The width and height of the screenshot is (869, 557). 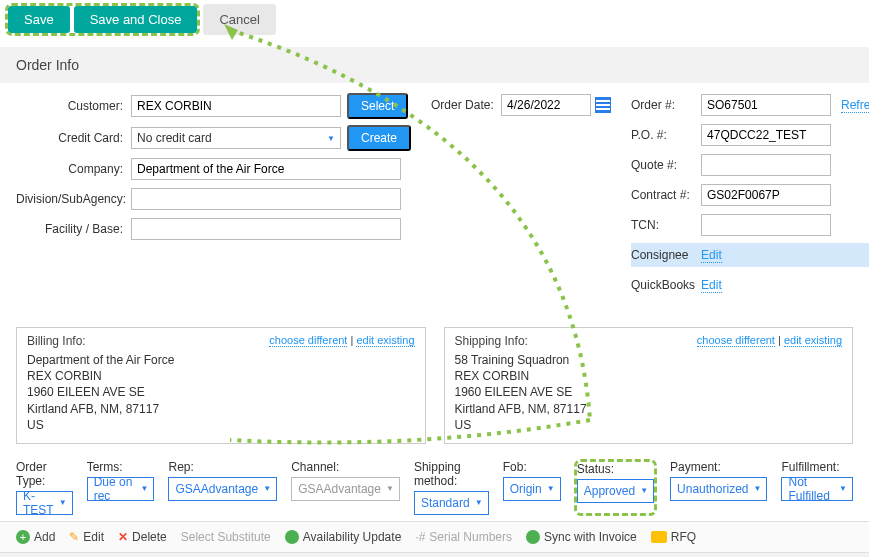 I want to click on po-input, so click(x=766, y=135).